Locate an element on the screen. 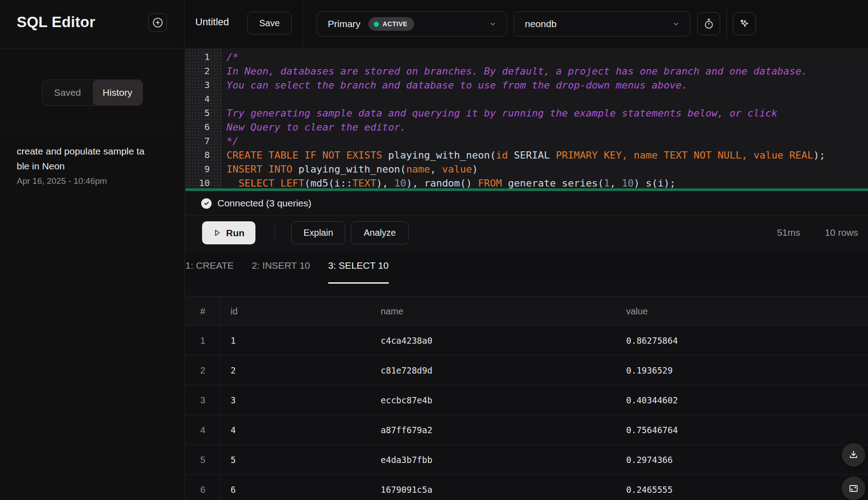  line-number: 9 is located at coordinates (203, 169).